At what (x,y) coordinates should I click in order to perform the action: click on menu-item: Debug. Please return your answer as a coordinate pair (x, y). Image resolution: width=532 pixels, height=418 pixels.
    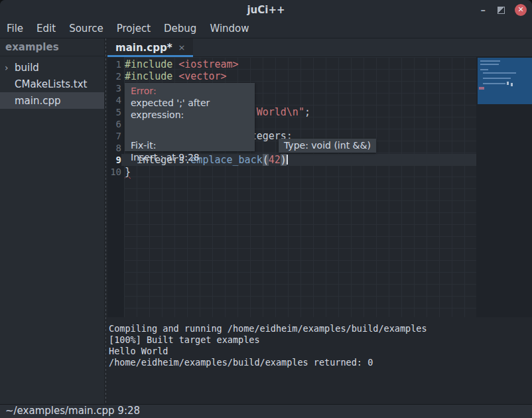
    Looking at the image, I should click on (180, 29).